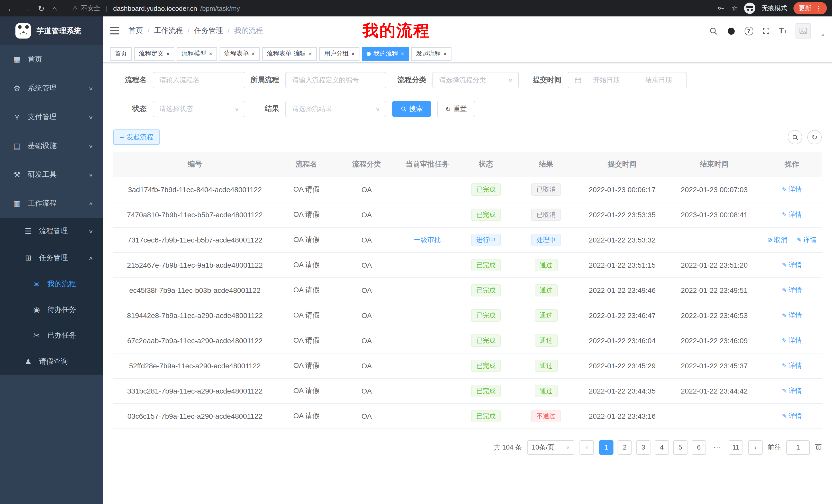 The height and width of the screenshot is (504, 832). What do you see at coordinates (336, 80) in the screenshot?
I see `parent-process-input: 请输入流程定义的编号` at bounding box center [336, 80].